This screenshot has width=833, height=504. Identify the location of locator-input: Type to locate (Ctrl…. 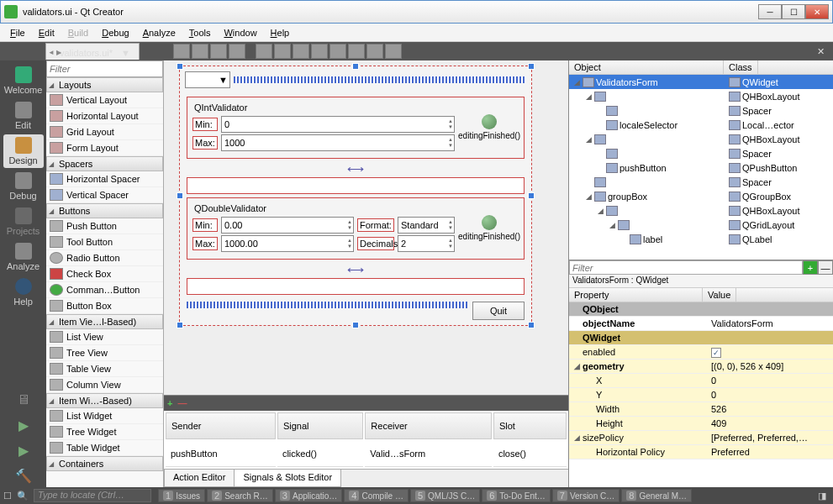
(92, 496).